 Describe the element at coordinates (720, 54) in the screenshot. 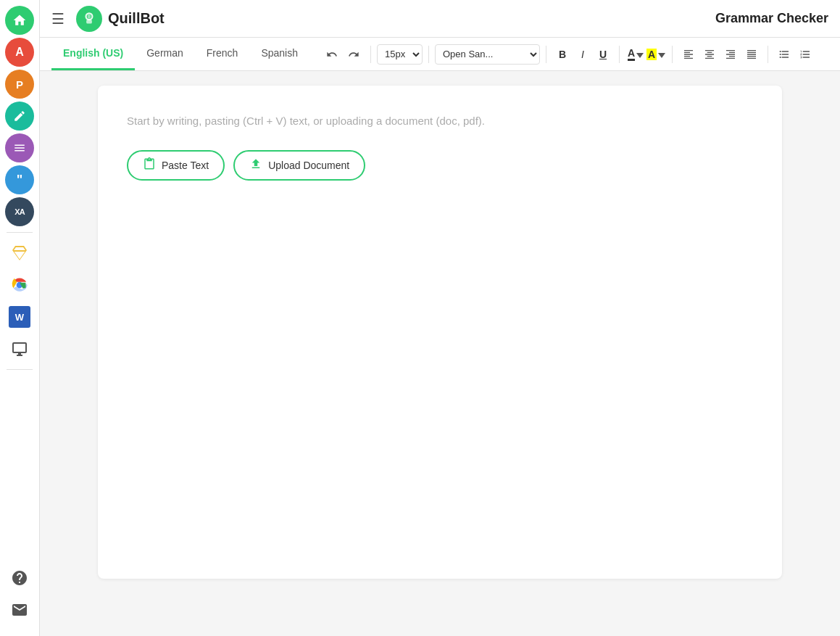

I see `align-group` at that location.